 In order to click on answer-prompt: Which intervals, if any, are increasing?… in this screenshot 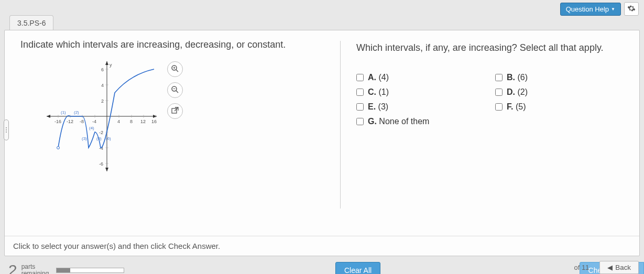, I will do `click(490, 48)`.